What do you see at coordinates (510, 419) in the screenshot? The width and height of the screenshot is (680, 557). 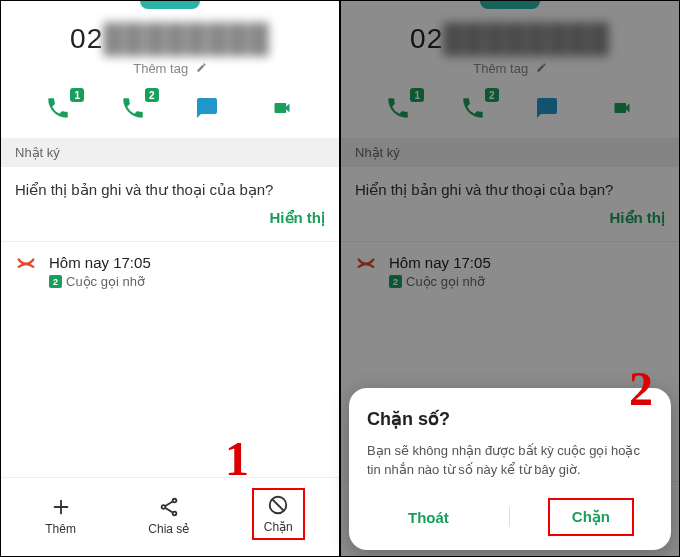 I see `dialog-title: Chặn số?` at bounding box center [510, 419].